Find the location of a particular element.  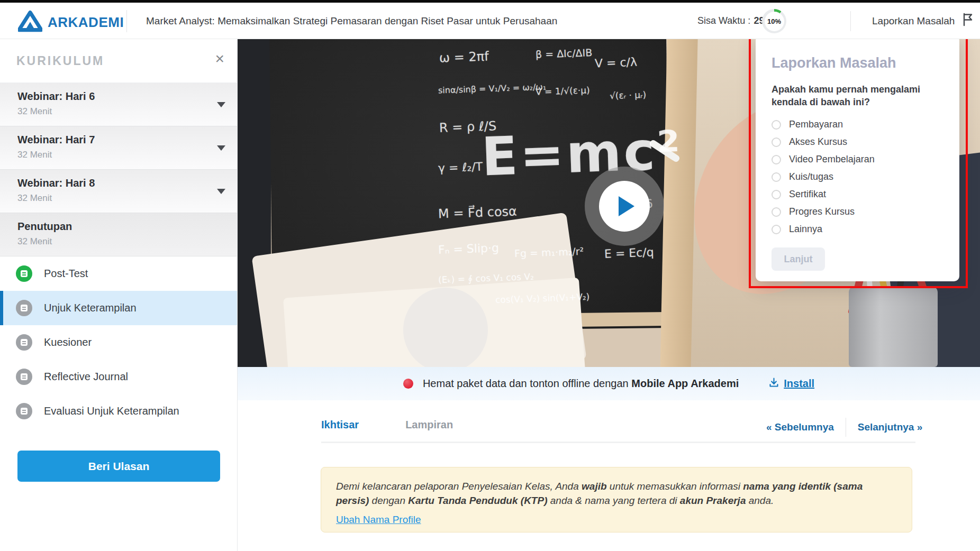

chalk-formula: V = c/λ is located at coordinates (616, 63).